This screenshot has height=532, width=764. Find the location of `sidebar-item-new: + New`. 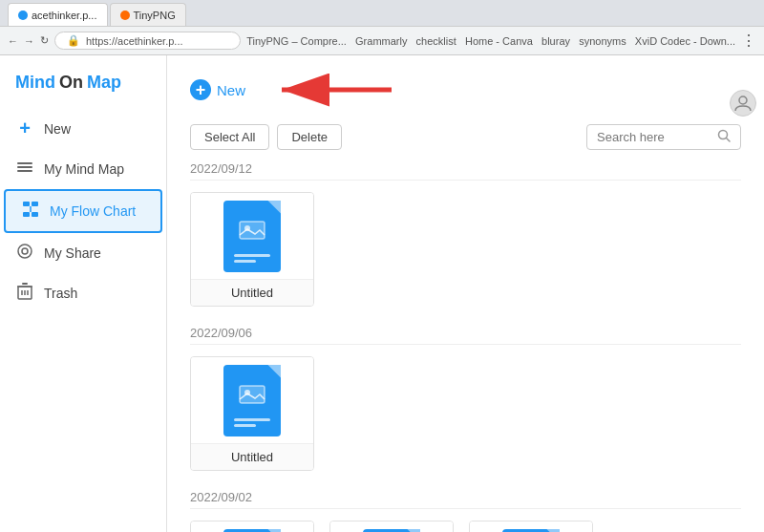

sidebar-item-new: + New is located at coordinates (83, 128).